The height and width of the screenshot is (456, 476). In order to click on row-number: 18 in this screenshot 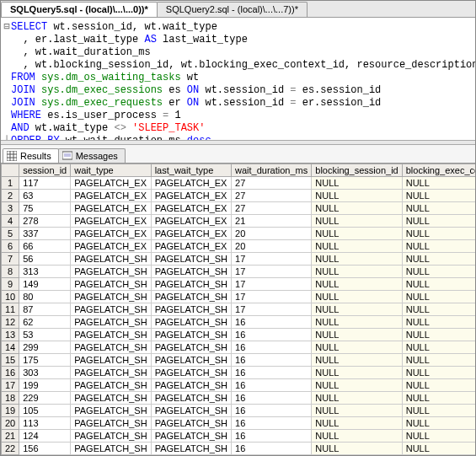, I will do `click(10, 398)`.